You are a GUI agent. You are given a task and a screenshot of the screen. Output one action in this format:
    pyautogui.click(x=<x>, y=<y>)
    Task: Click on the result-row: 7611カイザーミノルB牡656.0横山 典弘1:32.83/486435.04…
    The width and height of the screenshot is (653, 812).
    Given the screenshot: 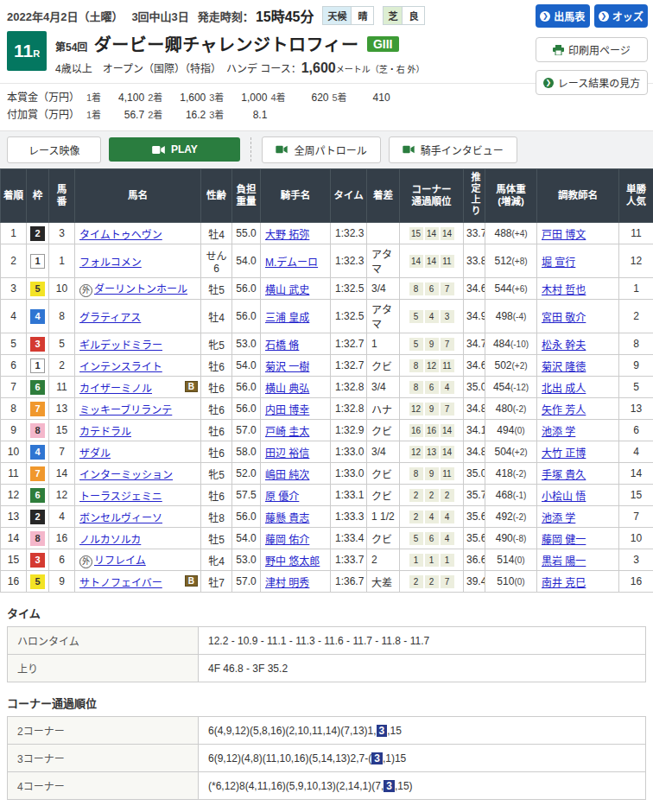 What is the action you would take?
    pyautogui.click(x=326, y=387)
    